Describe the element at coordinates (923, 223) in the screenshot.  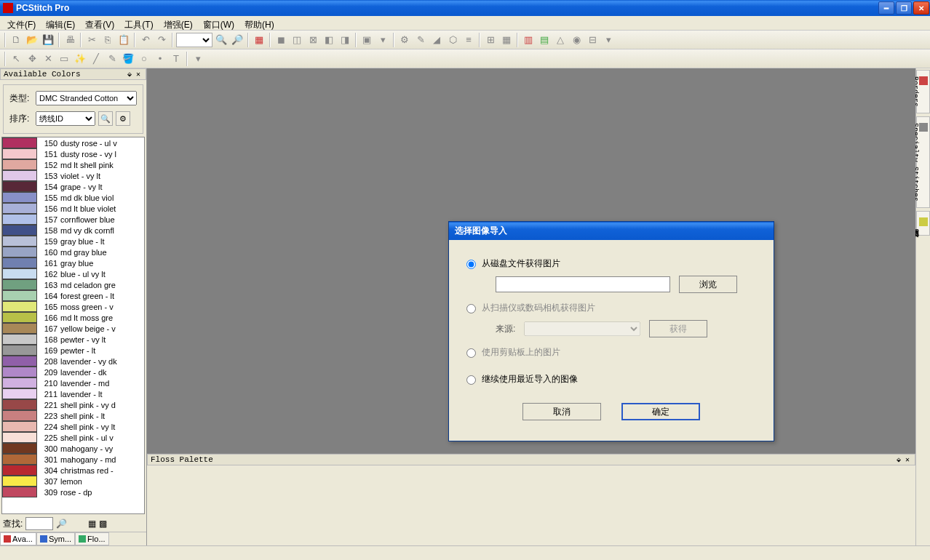
I see `rail-browser: 图案浏览器` at that location.